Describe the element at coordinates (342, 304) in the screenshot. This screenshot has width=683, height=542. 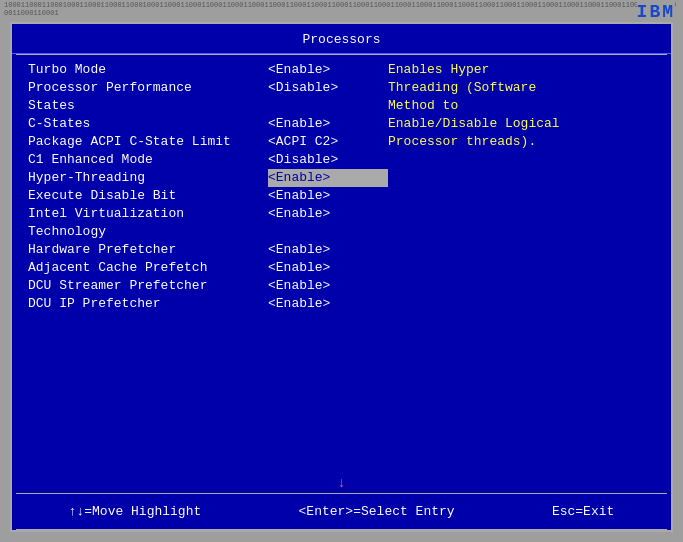
I see `table-row: DCU IP Prefetcher <Enable>` at that location.